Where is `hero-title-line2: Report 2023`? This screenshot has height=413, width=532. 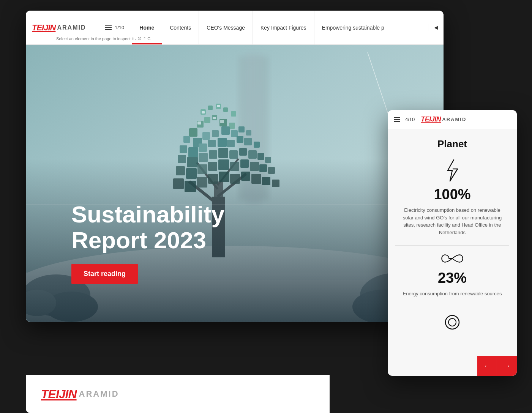
hero-title-line2: Report 2023 is located at coordinates (139, 240).